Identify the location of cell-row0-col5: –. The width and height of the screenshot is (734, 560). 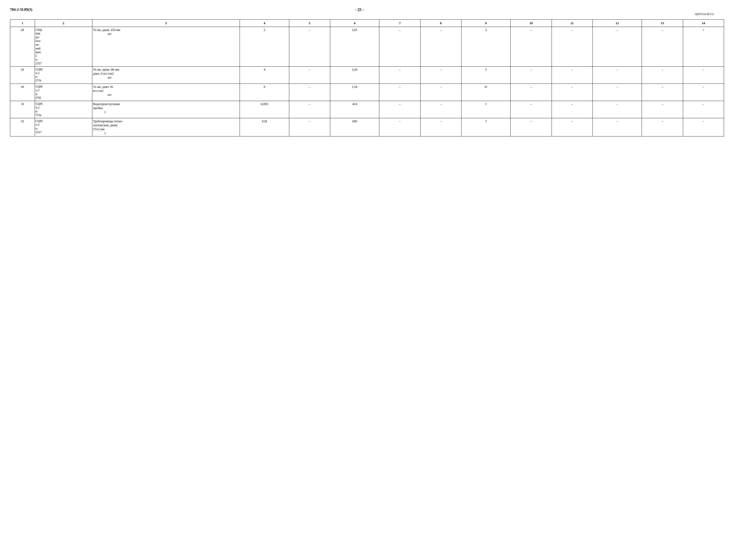
(309, 47).